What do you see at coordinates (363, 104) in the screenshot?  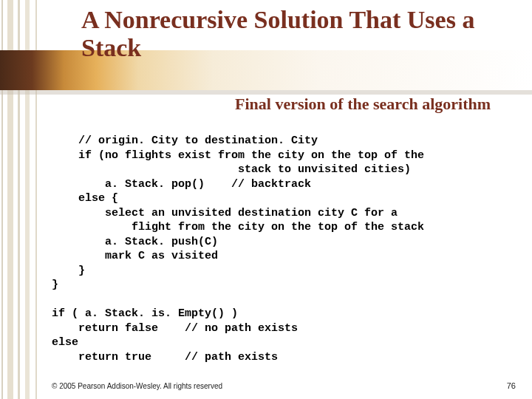 I see `slide-subtitle: Final version of the search algorithm` at bounding box center [363, 104].